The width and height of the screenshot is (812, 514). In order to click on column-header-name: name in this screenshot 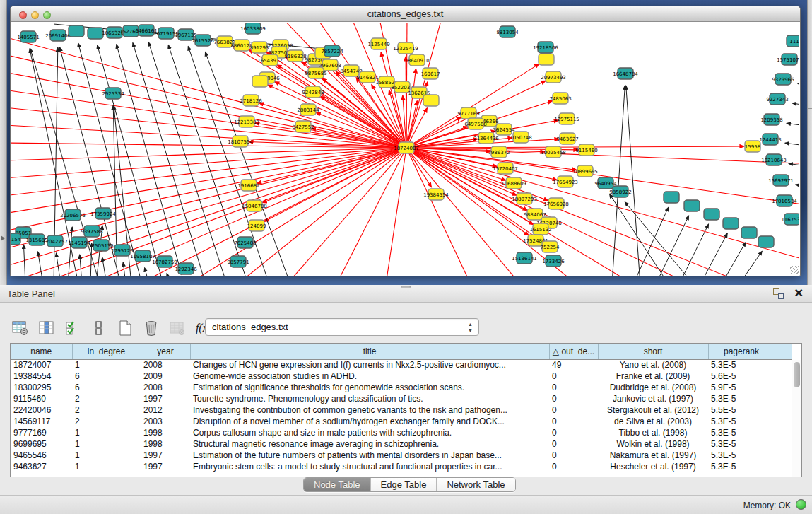, I will do `click(41, 351)`.